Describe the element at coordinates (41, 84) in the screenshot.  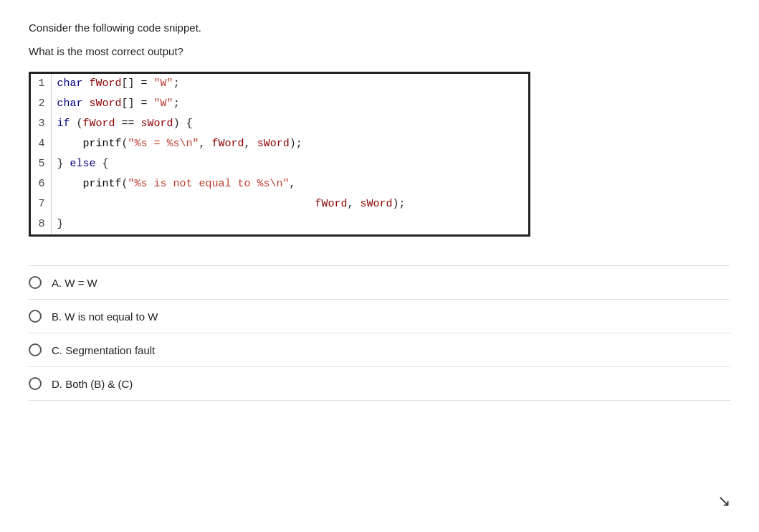
I see `line-number-1: 1` at that location.